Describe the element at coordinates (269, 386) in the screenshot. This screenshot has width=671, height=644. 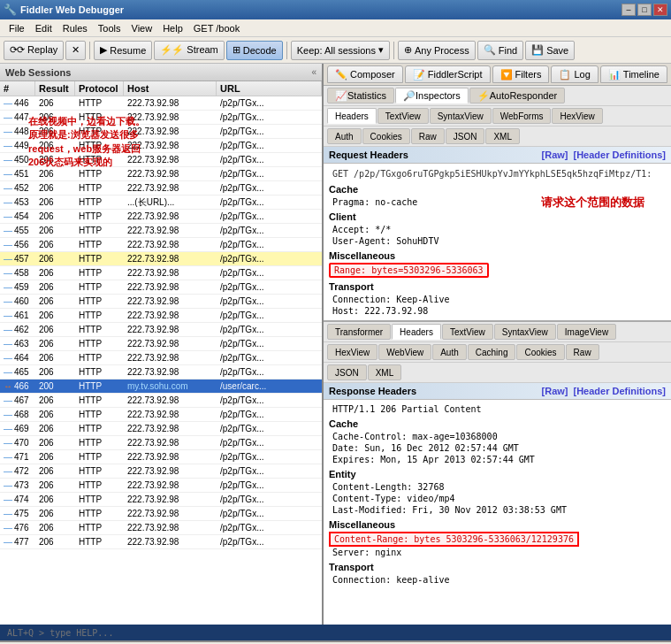
I see `cell-url: /user/carc...` at that location.